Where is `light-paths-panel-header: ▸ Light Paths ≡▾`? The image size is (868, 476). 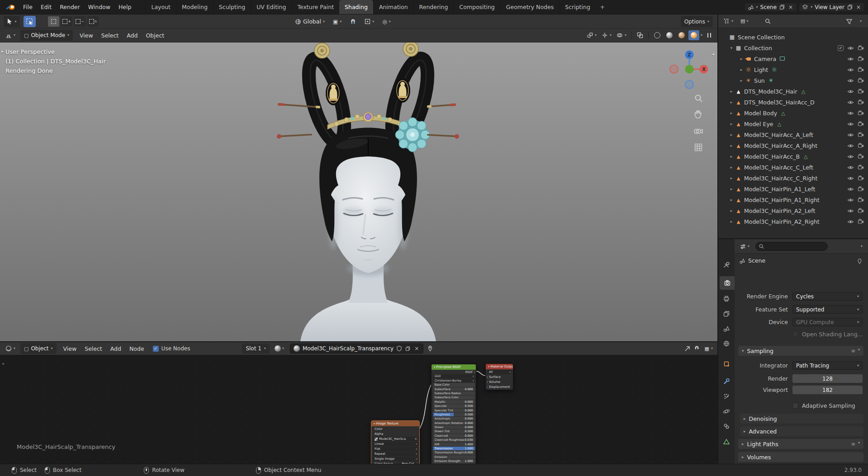
light-paths-panel-header: ▸ Light Paths ≡▾ is located at coordinates (801, 444).